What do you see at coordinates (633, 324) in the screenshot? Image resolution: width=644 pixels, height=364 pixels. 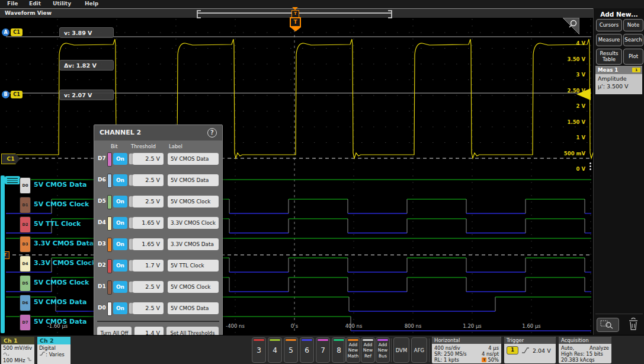 I see `trash-button` at bounding box center [633, 324].